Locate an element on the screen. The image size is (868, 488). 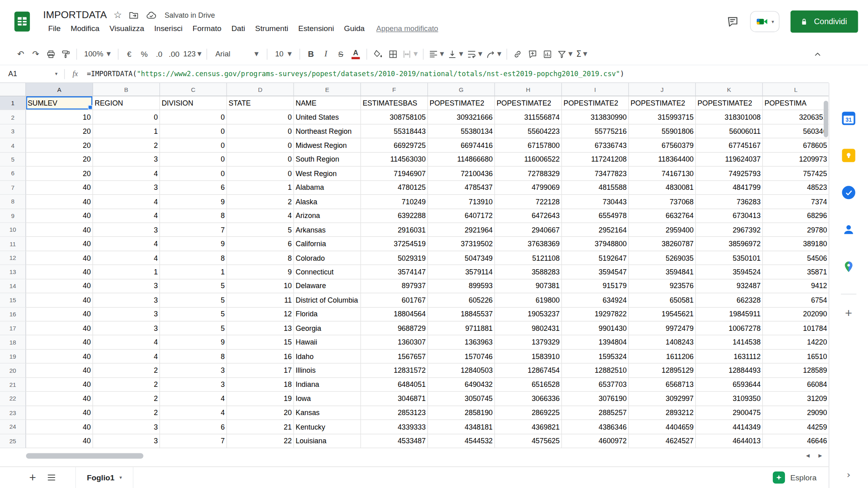
maps-icon is located at coordinates (849, 267).